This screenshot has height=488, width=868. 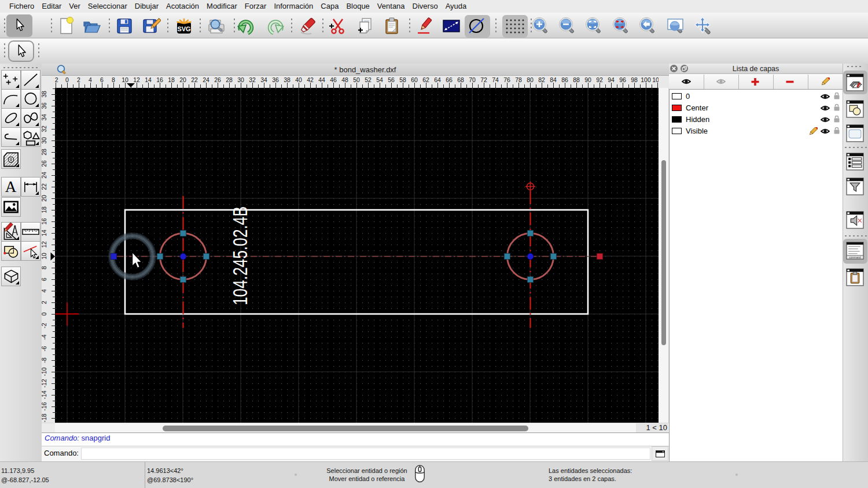 What do you see at coordinates (646, 80) in the screenshot?
I see `svg-text: 100` at bounding box center [646, 80].